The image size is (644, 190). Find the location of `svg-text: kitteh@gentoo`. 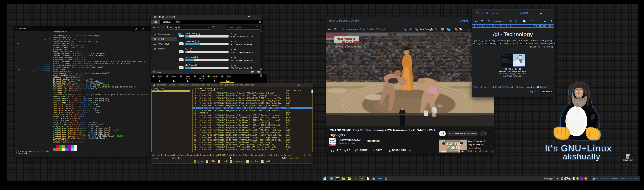

svg-text: kitteh@gentoo is located at coordinates (506, 56).